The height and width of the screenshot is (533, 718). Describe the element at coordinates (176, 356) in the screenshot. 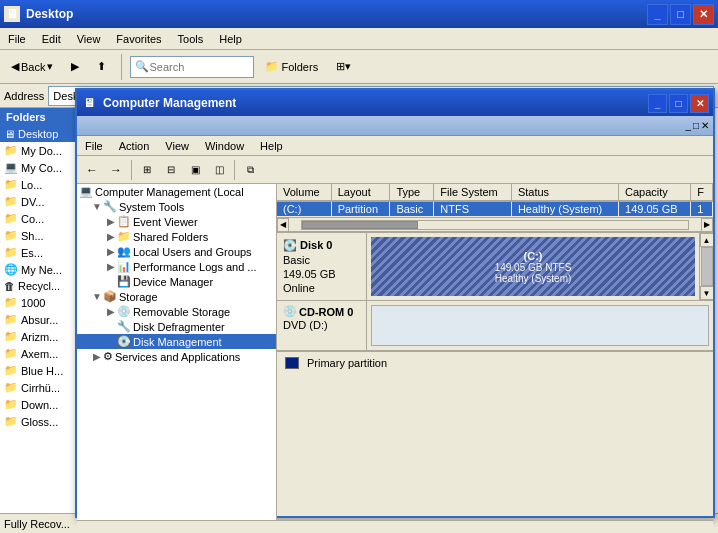

I see `tree-services: ▶ ⚙ Services and Applications` at that location.